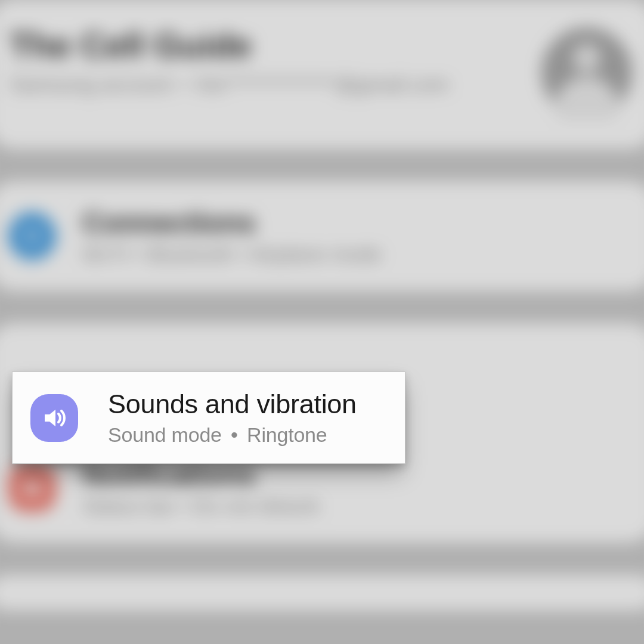  What do you see at coordinates (247, 435) in the screenshot?
I see `sounds-subtitle: Sound mode • Ringtone` at bounding box center [247, 435].